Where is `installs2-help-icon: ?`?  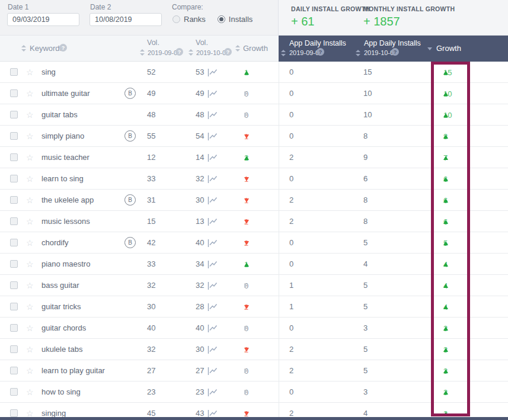 installs2-help-icon: ? is located at coordinates (395, 52).